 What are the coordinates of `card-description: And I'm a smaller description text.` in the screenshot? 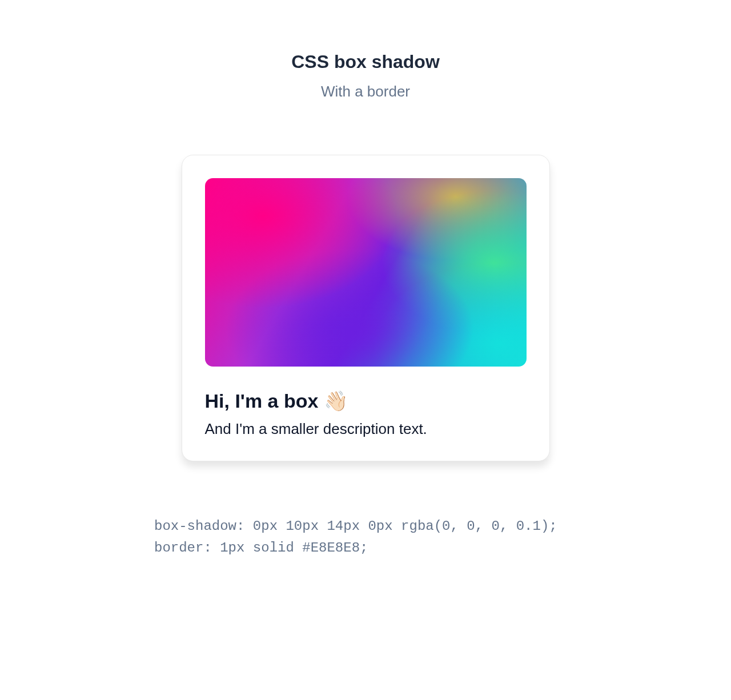 It's located at (366, 429).